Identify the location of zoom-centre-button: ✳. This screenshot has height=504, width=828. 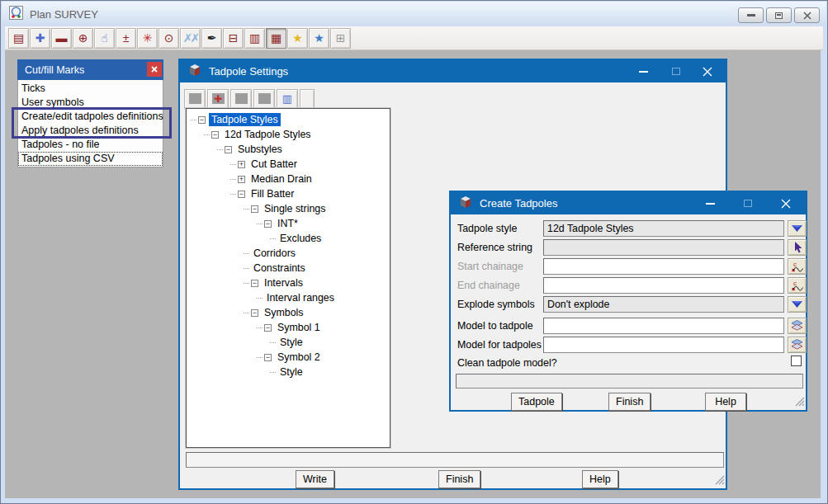
(147, 38).